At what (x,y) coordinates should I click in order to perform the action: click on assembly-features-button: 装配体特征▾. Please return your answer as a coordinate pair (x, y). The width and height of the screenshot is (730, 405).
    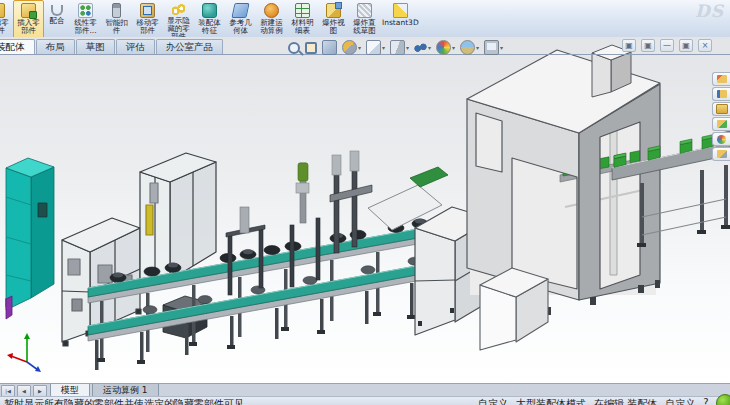
    Looking at the image, I should click on (210, 19).